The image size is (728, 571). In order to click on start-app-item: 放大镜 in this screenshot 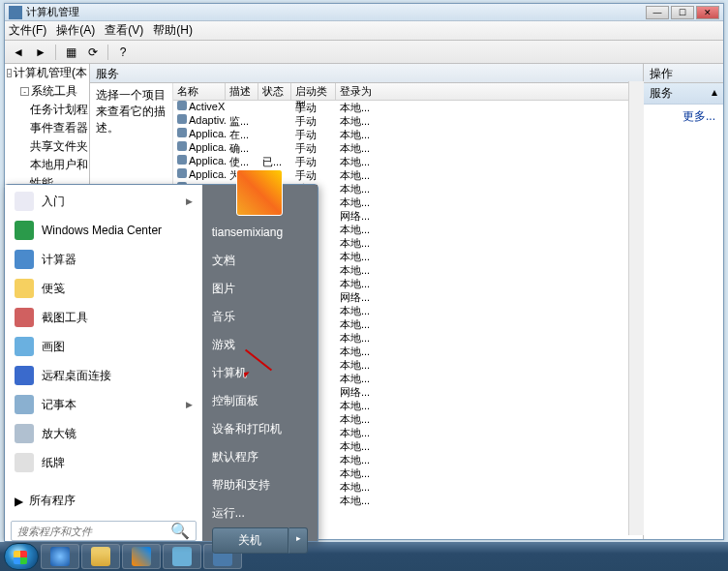, I will do `click(104, 434)`.